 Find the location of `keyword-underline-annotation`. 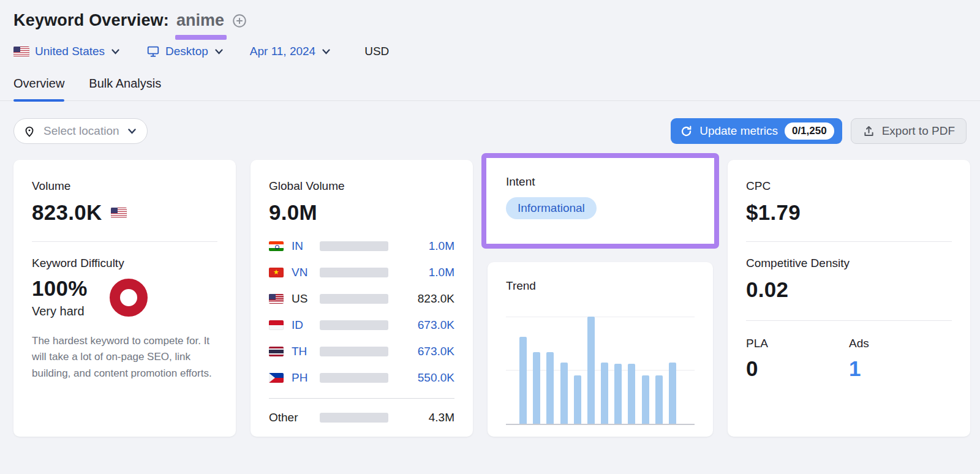

keyword-underline-annotation is located at coordinates (201, 37).